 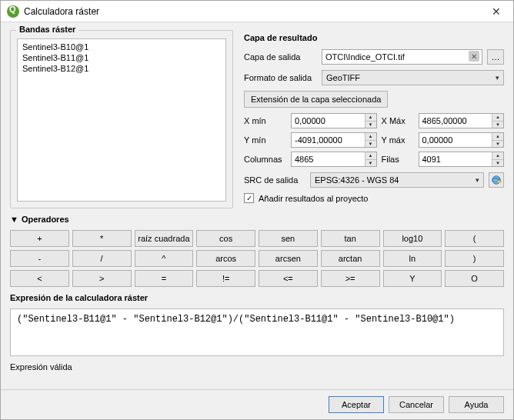 What do you see at coordinates (235, 319) in the screenshot?
I see `expression-value: ("Sentinel3-B11@1" - "Sentinel3-B12@1")/…` at bounding box center [235, 319].